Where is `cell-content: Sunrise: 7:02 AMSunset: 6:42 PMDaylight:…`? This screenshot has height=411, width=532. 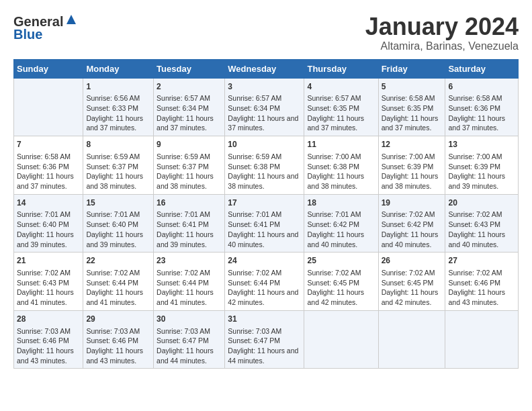
cell-content: Sunrise: 7:02 AMSunset: 6:42 PMDaylight:… is located at coordinates (412, 230).